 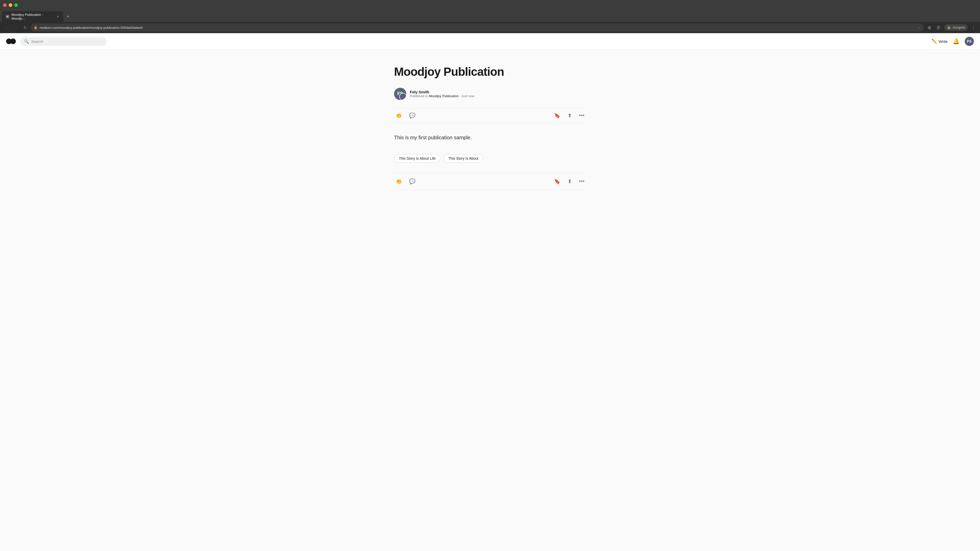 What do you see at coordinates (68, 17) in the screenshot?
I see `new-tab-button: +` at bounding box center [68, 17].